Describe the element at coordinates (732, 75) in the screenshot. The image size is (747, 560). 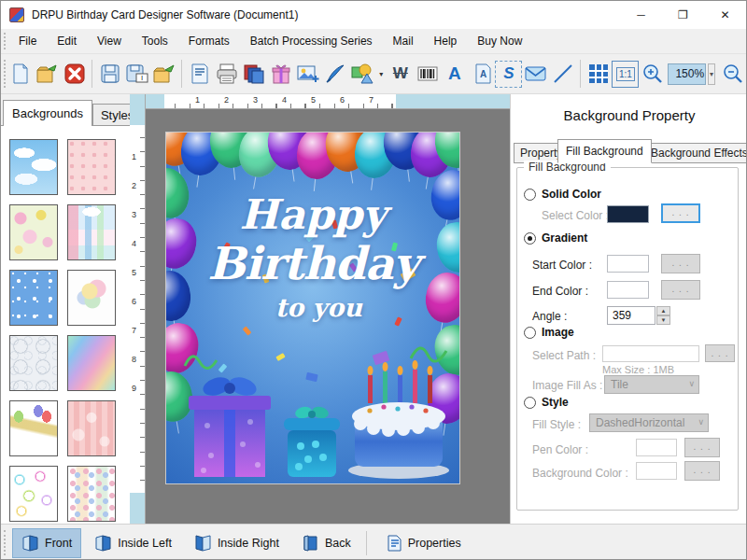
I see `zoom-out-icon` at that location.